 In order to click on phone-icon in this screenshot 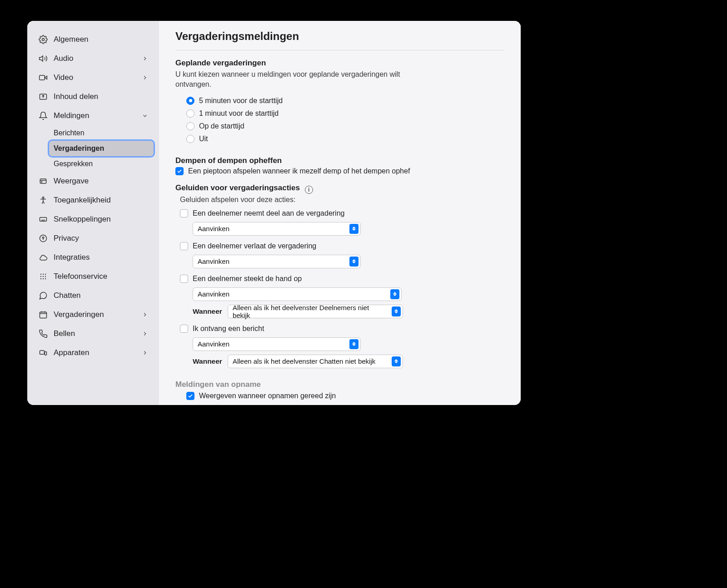, I will do `click(43, 334)`.